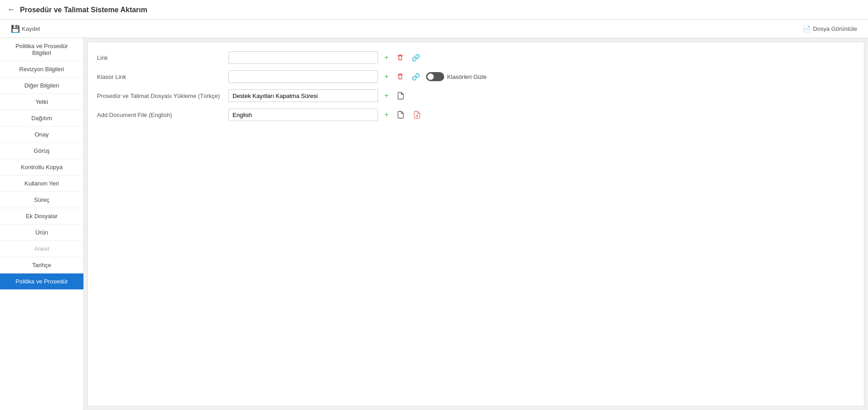 This screenshot has width=868, height=410. Describe the element at coordinates (42, 282) in the screenshot. I see `sidebar-item-politika-prosedur: Politika ve Prosedür` at that location.